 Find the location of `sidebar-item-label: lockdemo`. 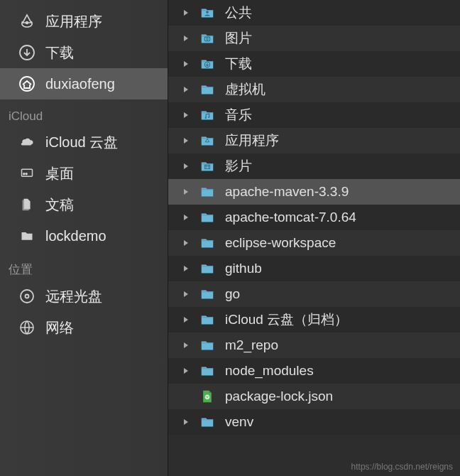

sidebar-item-label: lockdemo is located at coordinates (76, 236).